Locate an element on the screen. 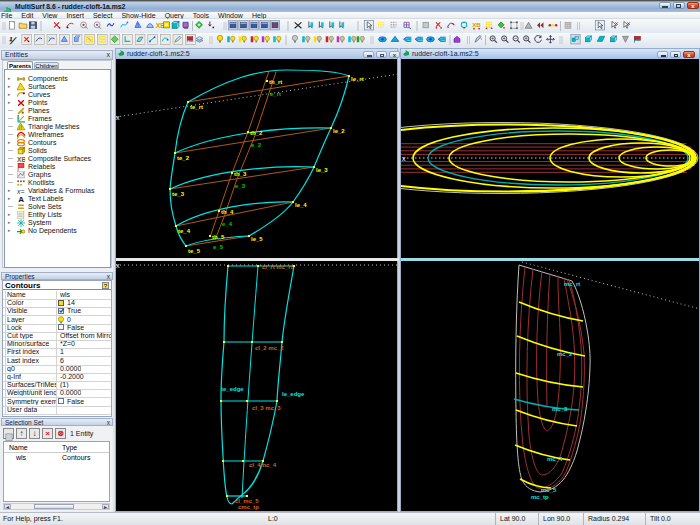 This screenshot has width=700, height=525. svg-text: x= is located at coordinates (20, 192).